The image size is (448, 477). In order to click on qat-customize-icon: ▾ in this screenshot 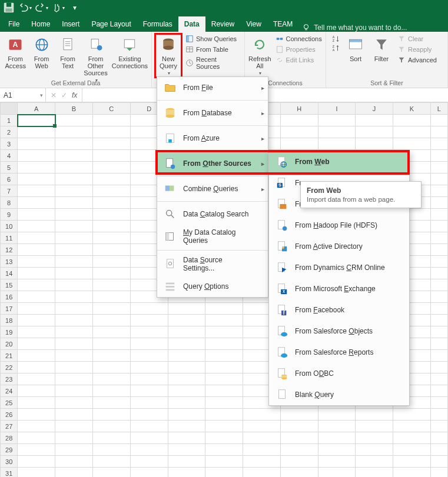, I will do `click(75, 8)`.